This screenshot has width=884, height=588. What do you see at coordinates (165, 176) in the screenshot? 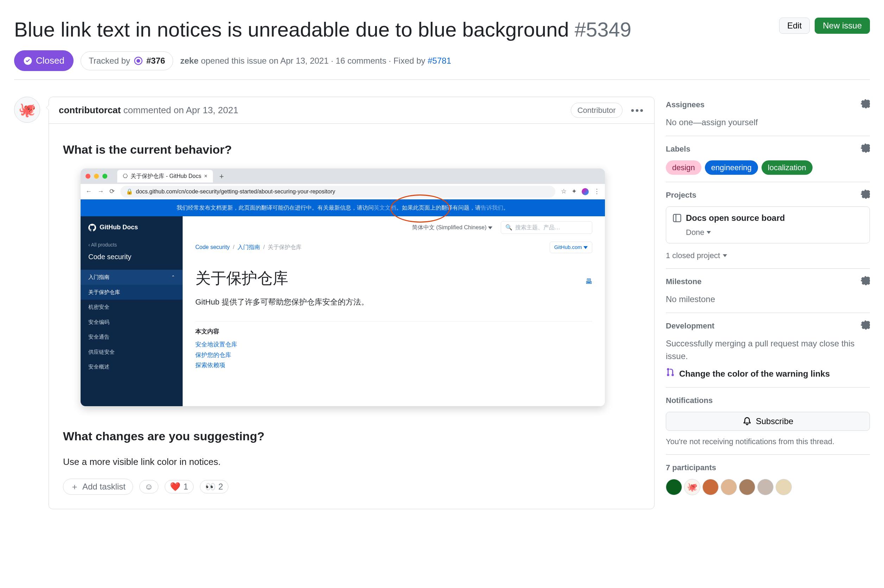
I see `browser-tab: ⎔ 关于保护仓库 - GitHub Docs ×` at bounding box center [165, 176].